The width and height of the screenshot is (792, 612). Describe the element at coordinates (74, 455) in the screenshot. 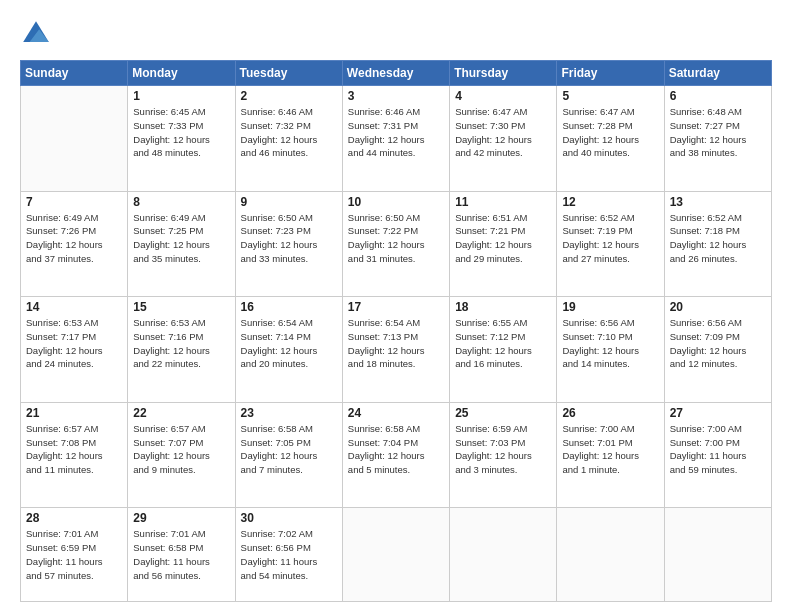

I see `calendar-cell: 21Sunrise: 6:57 AM Sunset: 7:08 PM Dayli…` at that location.